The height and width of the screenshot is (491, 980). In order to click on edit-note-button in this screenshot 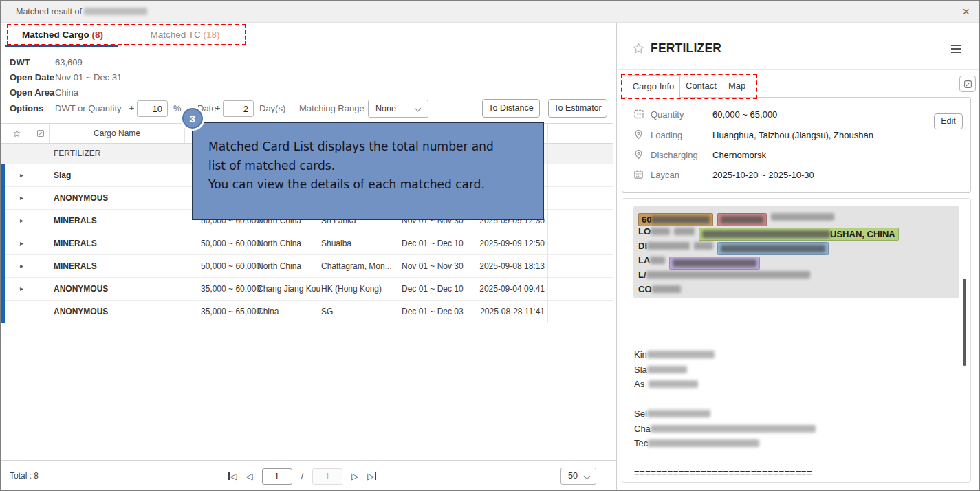, I will do `click(968, 84)`.